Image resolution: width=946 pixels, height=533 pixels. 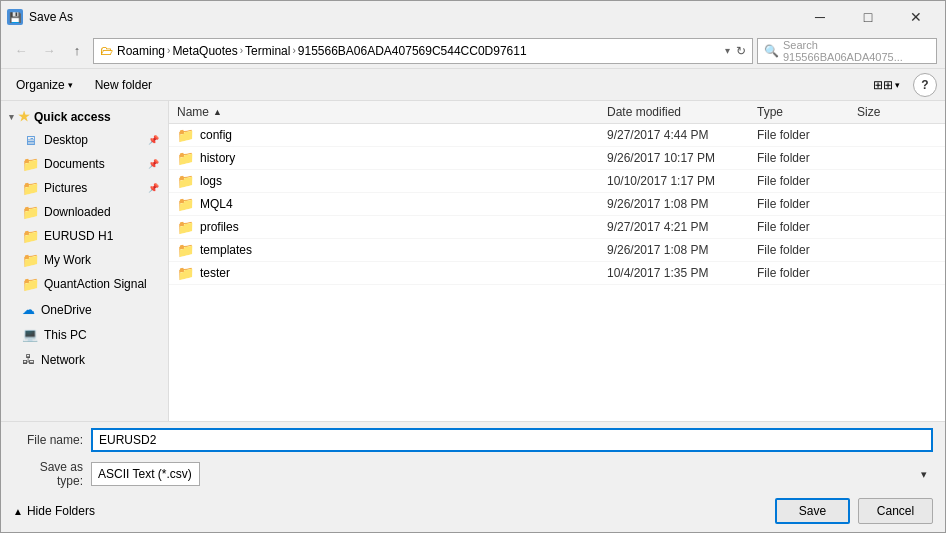 I want to click on pictures-folder-icon: 📁, so click(x=30, y=188).